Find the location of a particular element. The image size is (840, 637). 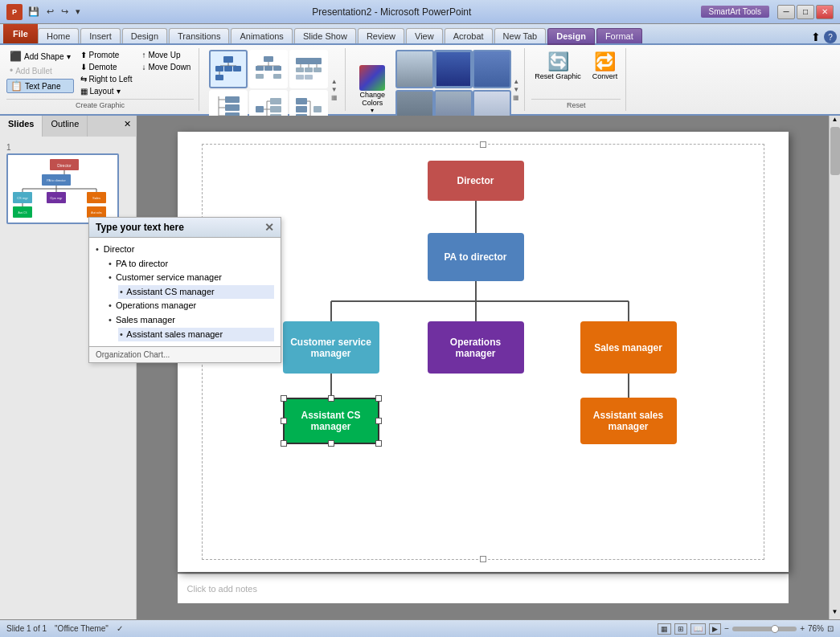

tab-insert: Insert is located at coordinates (100, 35).